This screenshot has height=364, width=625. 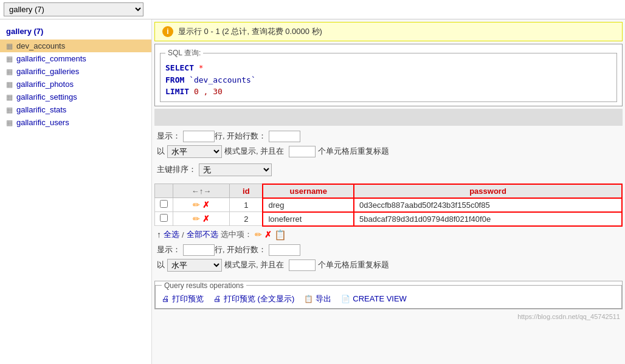 What do you see at coordinates (389, 219) in the screenshot?
I see `table-row: ✏ ✗ 2 loneferret 5badcaf789d3d1d09794d8f…` at bounding box center [389, 219].